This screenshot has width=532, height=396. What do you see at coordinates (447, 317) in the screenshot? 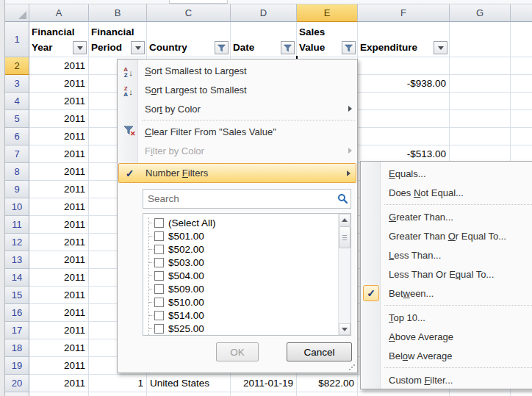
I see `submenu-item-top-10: Top 10...` at bounding box center [447, 317].